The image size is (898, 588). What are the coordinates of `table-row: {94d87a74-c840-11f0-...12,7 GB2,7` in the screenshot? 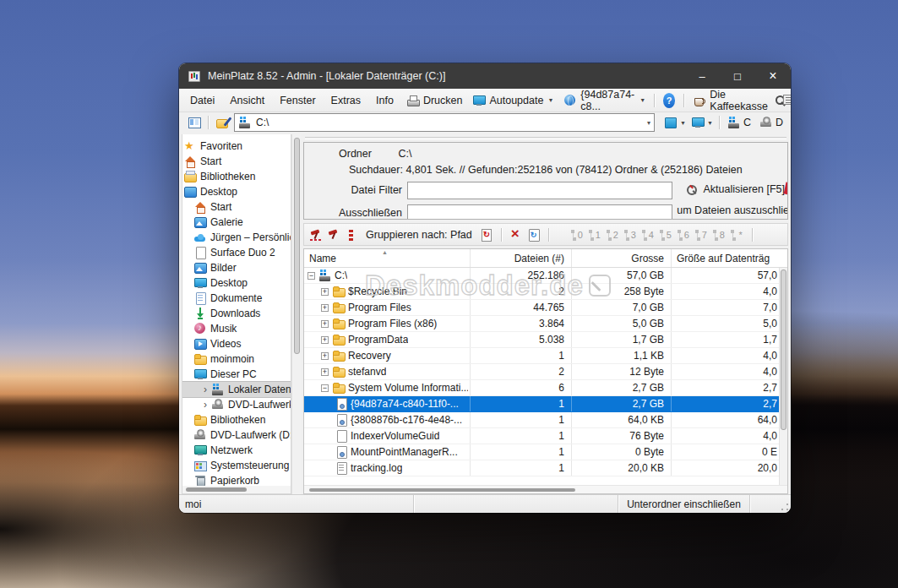 It's located at (546, 404).